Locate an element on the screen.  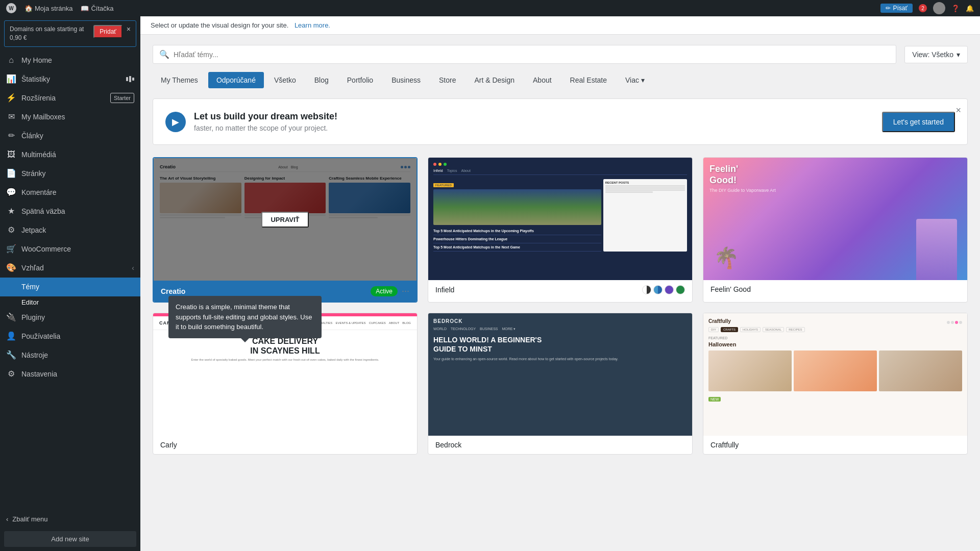
promo-card-close-button: × is located at coordinates (959, 110).